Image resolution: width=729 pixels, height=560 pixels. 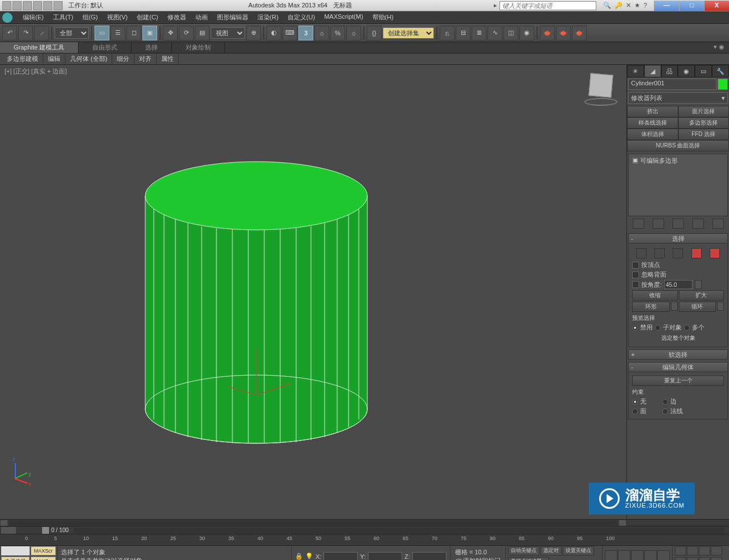 I want to click on rollout-soft-selection: +软选择, so click(x=678, y=355).